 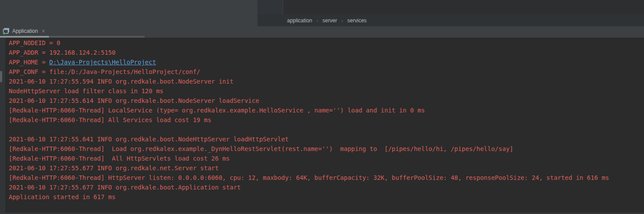 I want to click on editor-gutter, so click(x=270, y=7).